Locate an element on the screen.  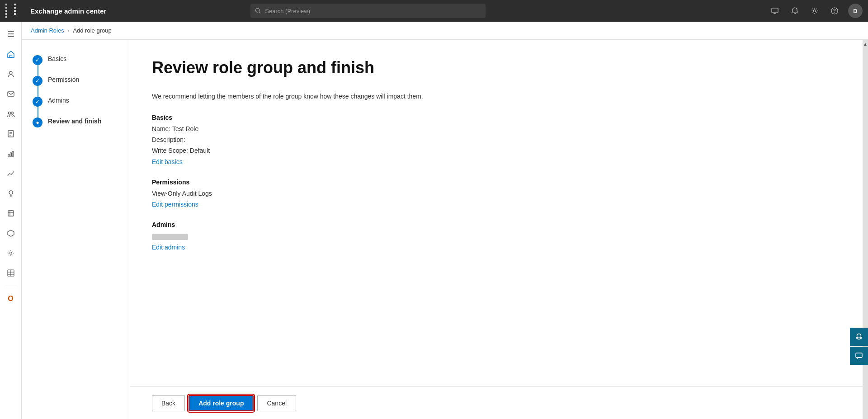
permissions-heading: Permissions is located at coordinates (496, 182).